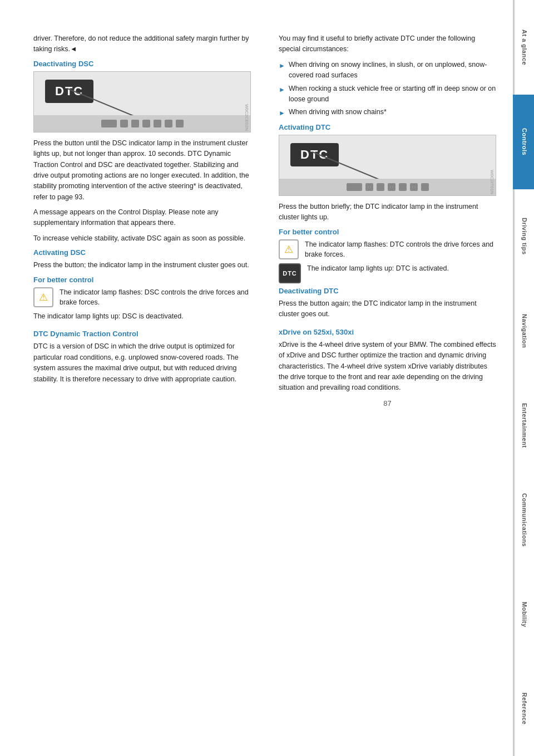  Describe the element at coordinates (142, 253) in the screenshot. I see `activating-dsc-heading: Activating DSC` at that location.